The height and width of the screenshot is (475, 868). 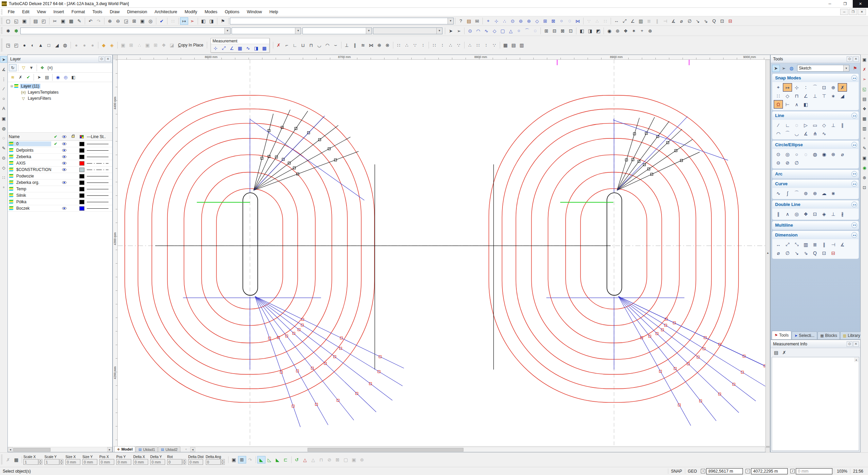 I want to click on dim-rotated: ⤢, so click(x=625, y=21).